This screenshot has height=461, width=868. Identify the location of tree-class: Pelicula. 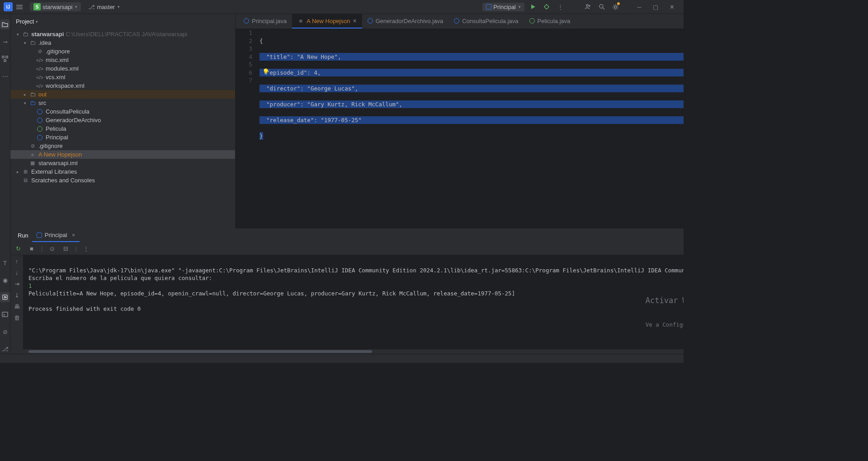
(123, 128).